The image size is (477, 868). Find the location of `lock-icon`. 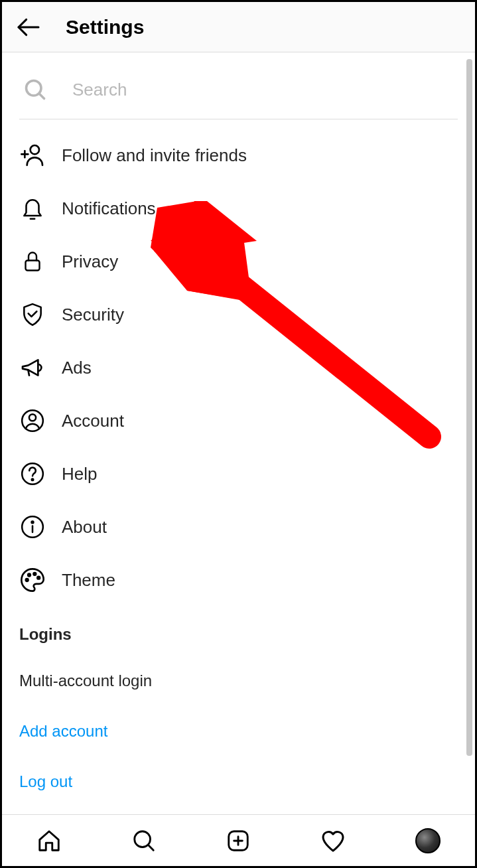

lock-icon is located at coordinates (33, 261).